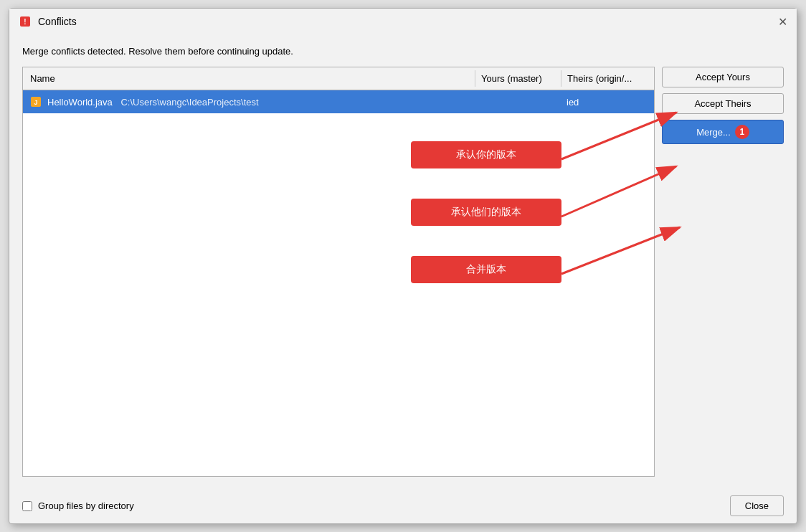 Image resolution: width=806 pixels, height=532 pixels. I want to click on svg-text: J, so click(36, 103).